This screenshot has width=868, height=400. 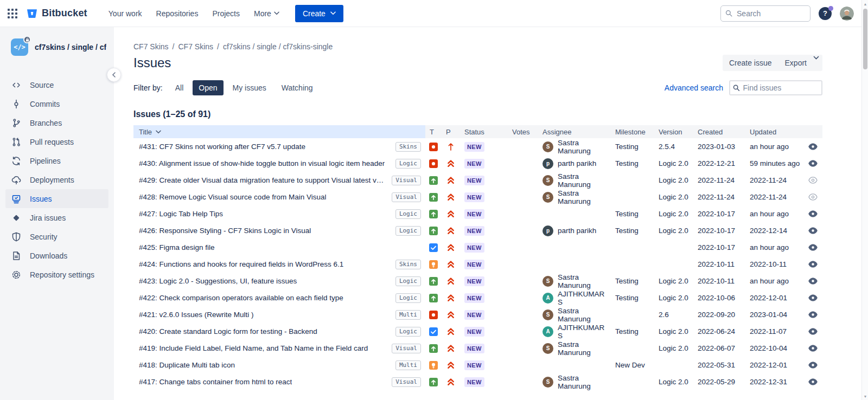 I want to click on page-scrollbar: ▲ ▼, so click(x=865, y=200).